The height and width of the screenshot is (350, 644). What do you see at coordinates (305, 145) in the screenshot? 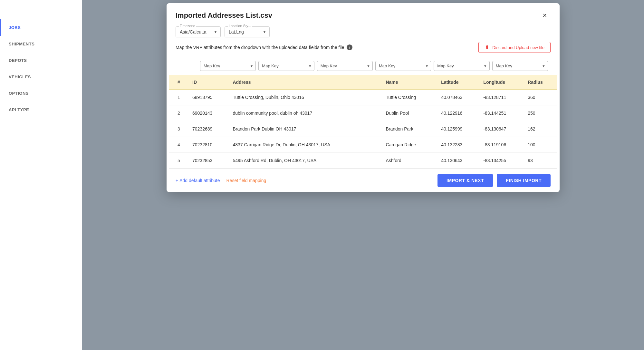
I see `cell-row4-col2: 4837 Carrigan Ridge Dr, Dublin, OH 43017…` at bounding box center [305, 145].